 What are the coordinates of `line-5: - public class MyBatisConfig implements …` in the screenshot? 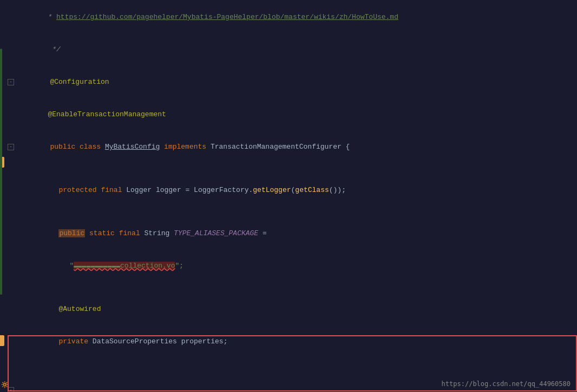 It's located at (292, 147).